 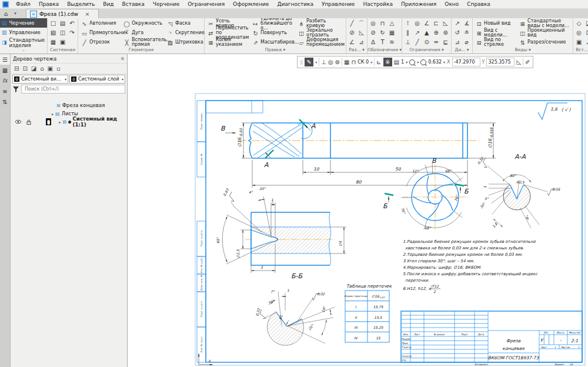 I want to click on tree-filter-macro-icon: ⌂, so click(x=42, y=68).